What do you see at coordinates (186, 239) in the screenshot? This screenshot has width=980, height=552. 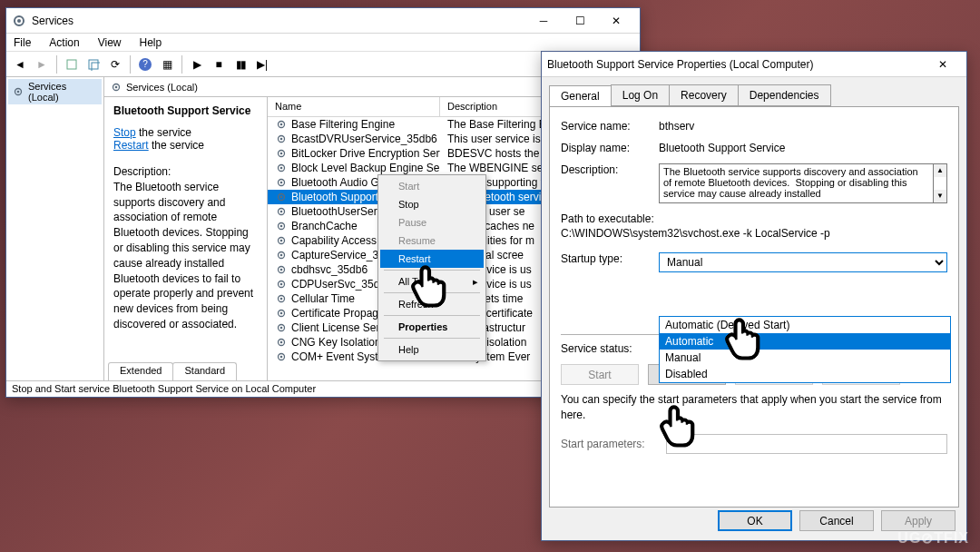 I see `detail-pane: Bluetooth Support Service Stop the servi…` at bounding box center [186, 239].